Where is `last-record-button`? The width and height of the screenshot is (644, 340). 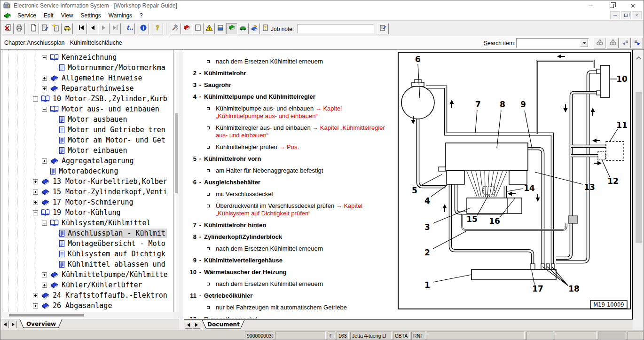 last-record-button is located at coordinates (115, 29).